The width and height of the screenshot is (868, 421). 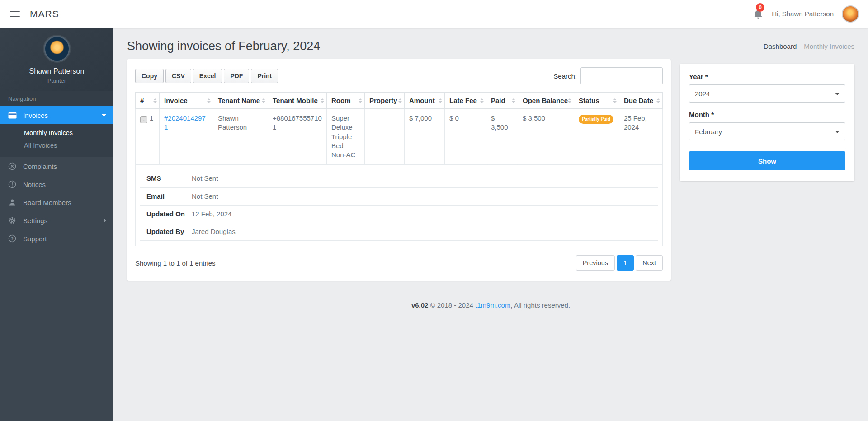 What do you see at coordinates (297, 137) in the screenshot?
I see `cell-tenant-mobile: +8801675557101` at bounding box center [297, 137].